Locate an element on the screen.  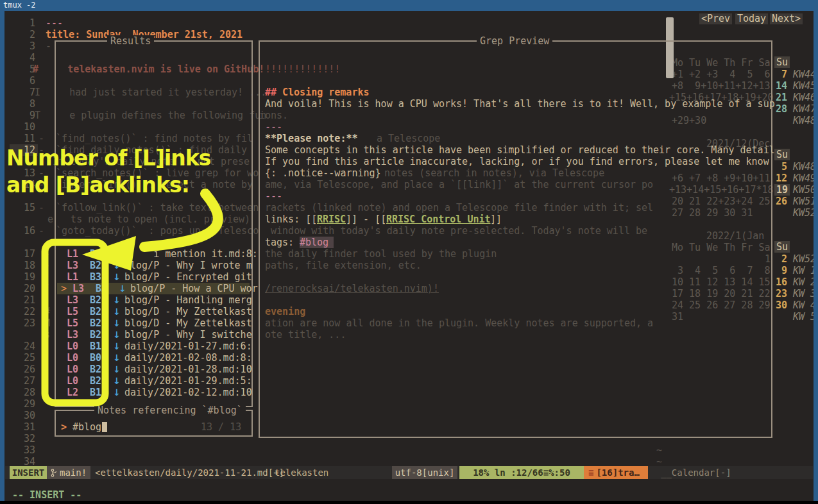
calendar-sunday: 5 is located at coordinates (781, 167).